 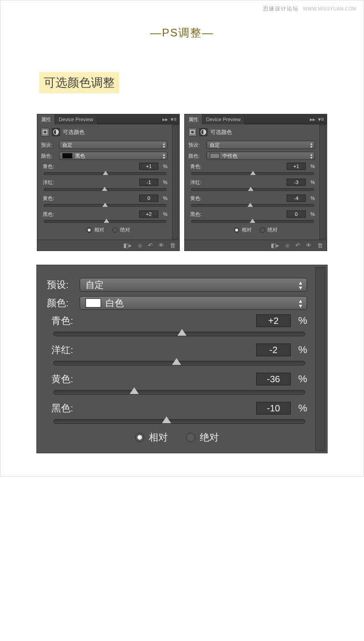 What do you see at coordinates (296, 214) in the screenshot?
I see `black-value: 0` at bounding box center [296, 214].